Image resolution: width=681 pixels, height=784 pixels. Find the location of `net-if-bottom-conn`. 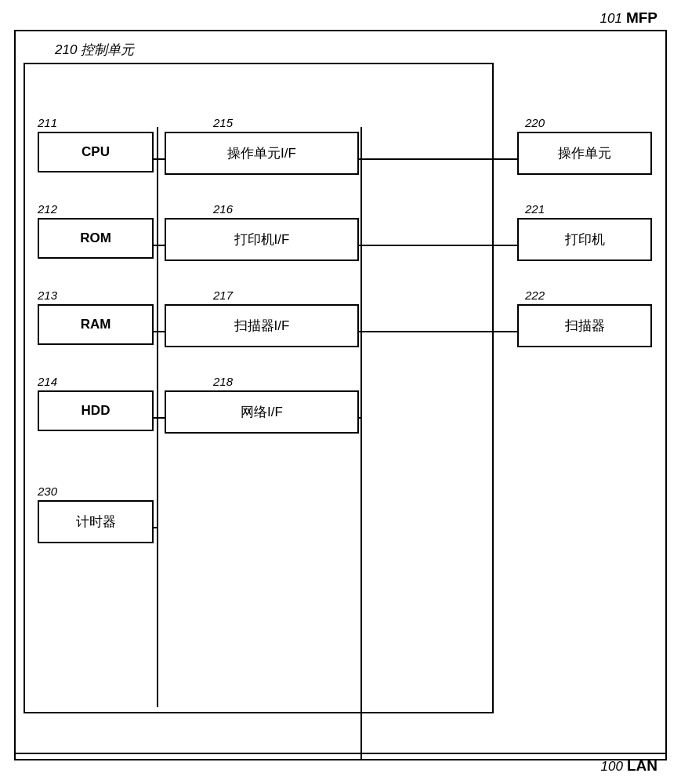

net-if-bottom-conn is located at coordinates (360, 418).